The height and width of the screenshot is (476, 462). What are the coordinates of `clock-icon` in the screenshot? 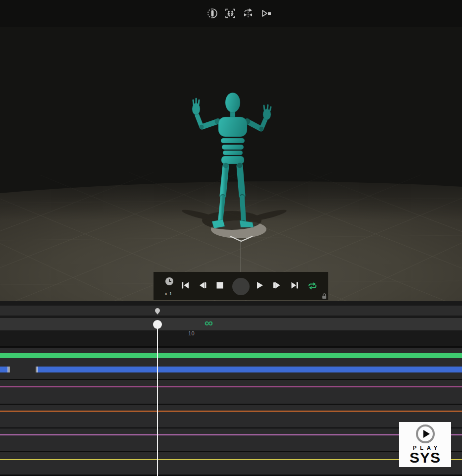 It's located at (169, 281).